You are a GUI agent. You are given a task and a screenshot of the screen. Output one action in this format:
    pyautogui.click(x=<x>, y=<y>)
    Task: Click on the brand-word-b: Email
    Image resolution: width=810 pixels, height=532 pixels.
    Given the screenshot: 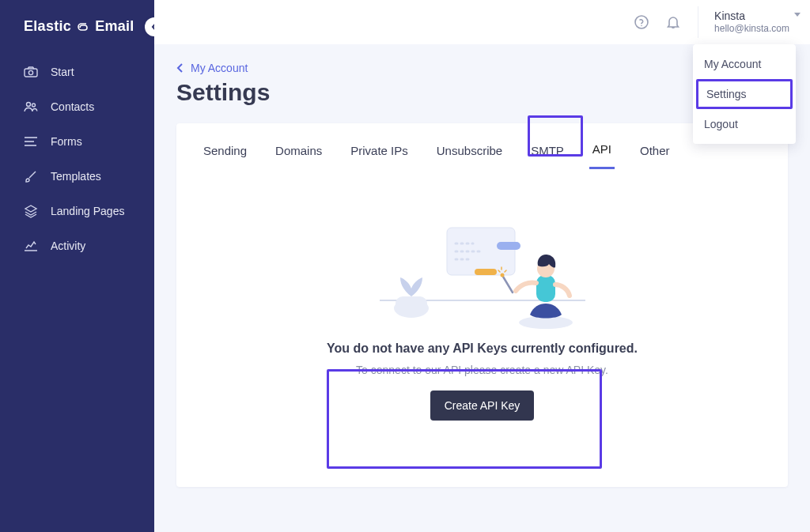 What is the action you would take?
    pyautogui.click(x=115, y=27)
    